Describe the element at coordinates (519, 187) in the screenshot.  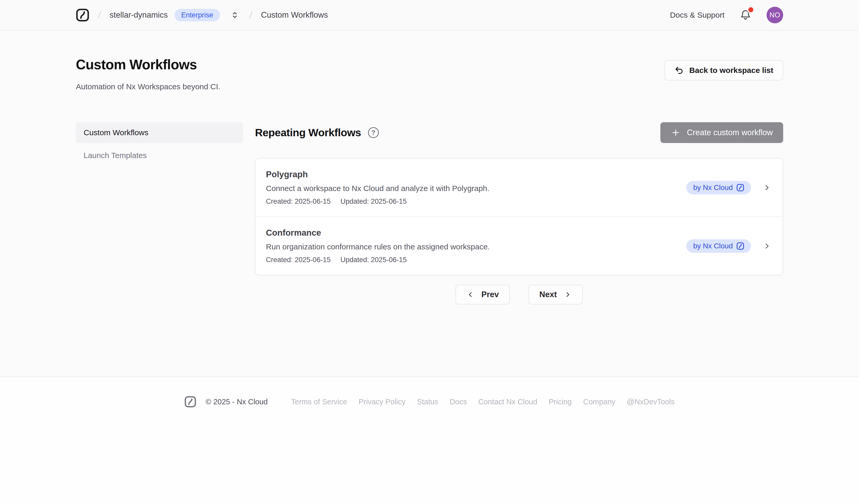
I see `workflow-row-polygraph: Polygraph Connect a workspace to Nx Clou…` at that location.